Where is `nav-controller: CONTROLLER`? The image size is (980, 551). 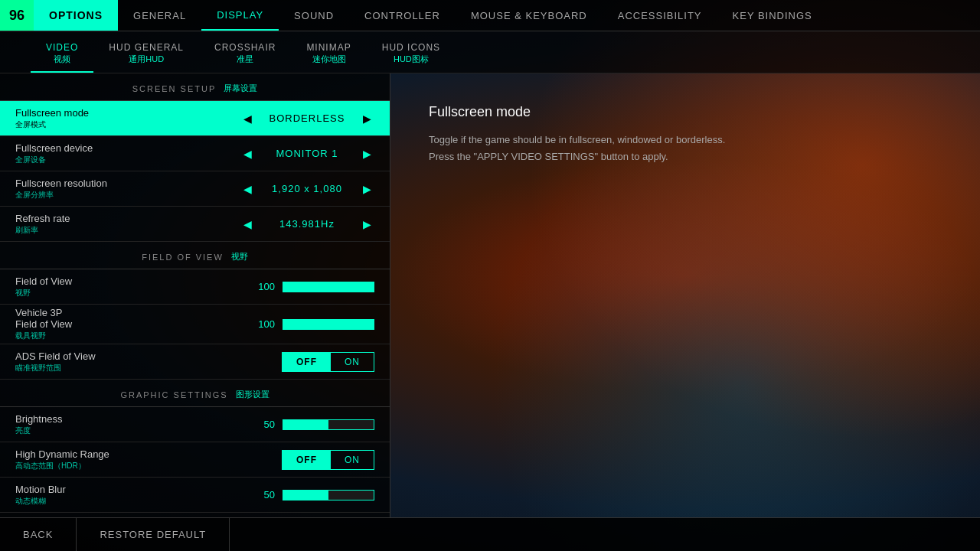
nav-controller: CONTROLLER is located at coordinates (403, 15).